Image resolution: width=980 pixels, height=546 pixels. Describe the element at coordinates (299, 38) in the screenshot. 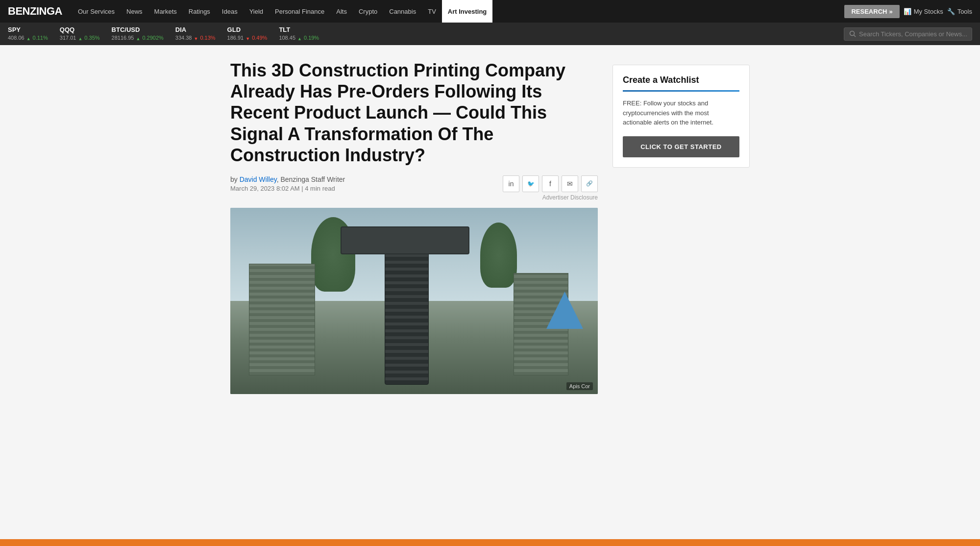

I see `ticker-tlt-row: 108.45 0.19%` at that location.